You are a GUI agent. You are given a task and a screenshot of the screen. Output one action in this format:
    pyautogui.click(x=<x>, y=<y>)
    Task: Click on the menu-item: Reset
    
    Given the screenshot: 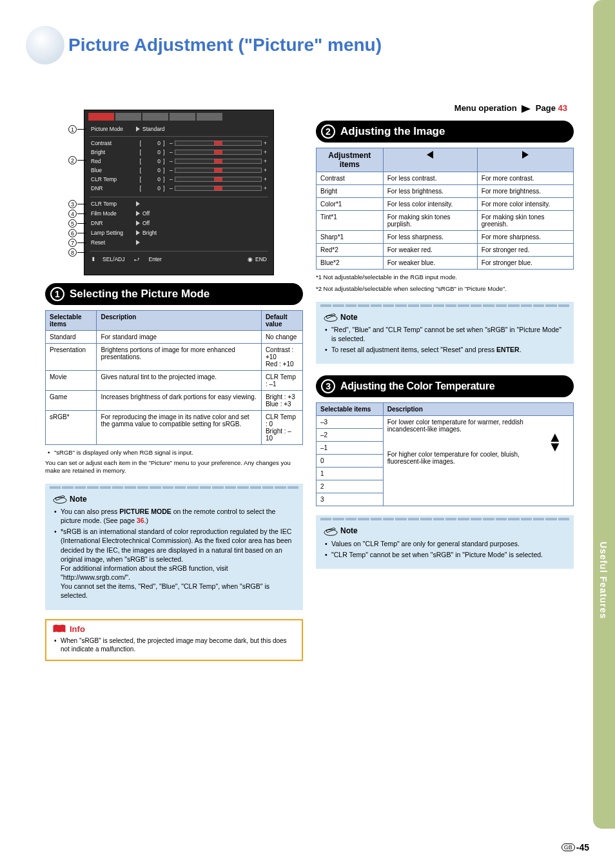 What is the action you would take?
    pyautogui.click(x=179, y=242)
    